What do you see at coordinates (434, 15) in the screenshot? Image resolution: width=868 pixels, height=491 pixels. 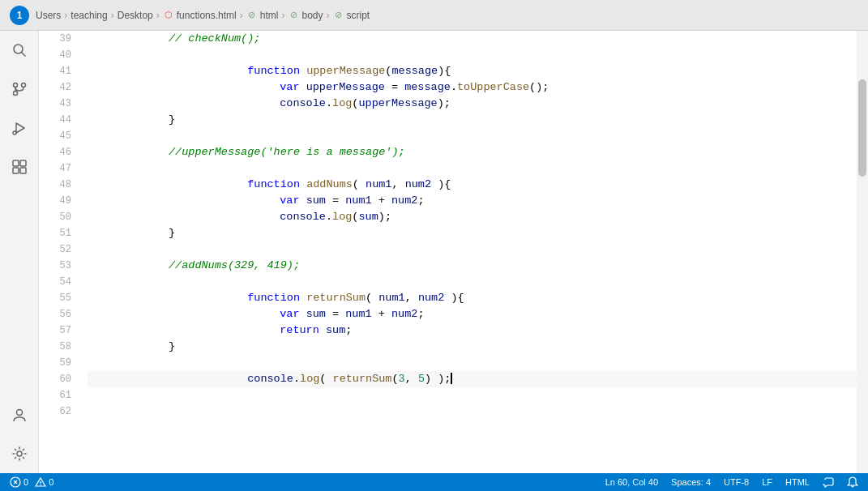 I see `title-bar: 1 Users › teaching › Desktop › ⬡ functio…` at bounding box center [434, 15].